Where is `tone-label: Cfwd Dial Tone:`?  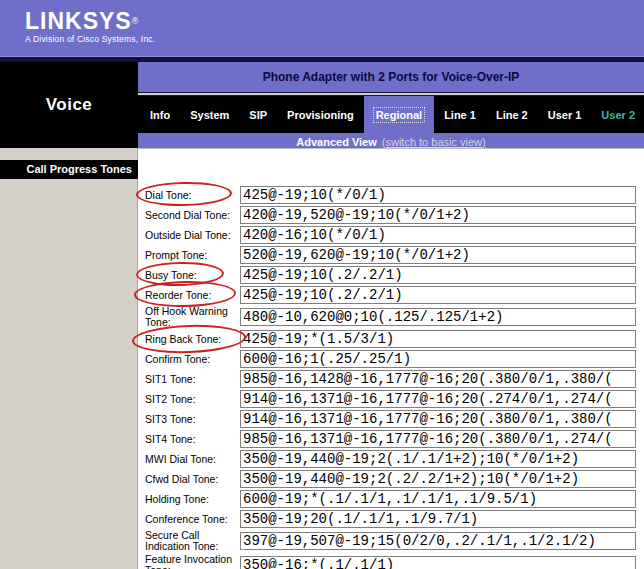
tone-label: Cfwd Dial Tone: is located at coordinates (192, 480).